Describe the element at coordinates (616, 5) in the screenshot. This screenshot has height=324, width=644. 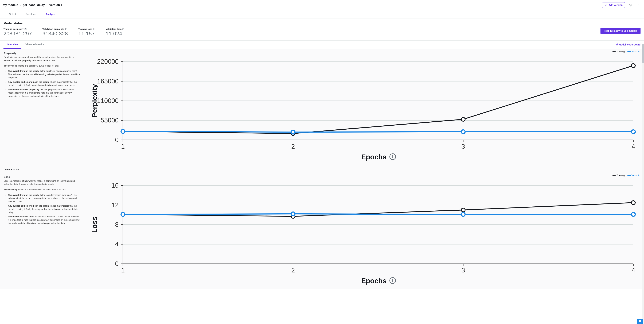
I see `add-version-label: Add version` at that location.